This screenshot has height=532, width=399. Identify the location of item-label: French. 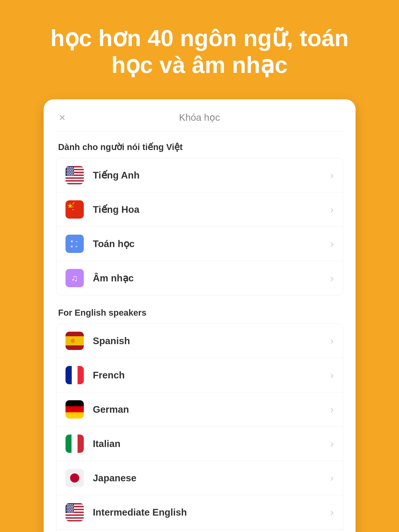
(212, 375).